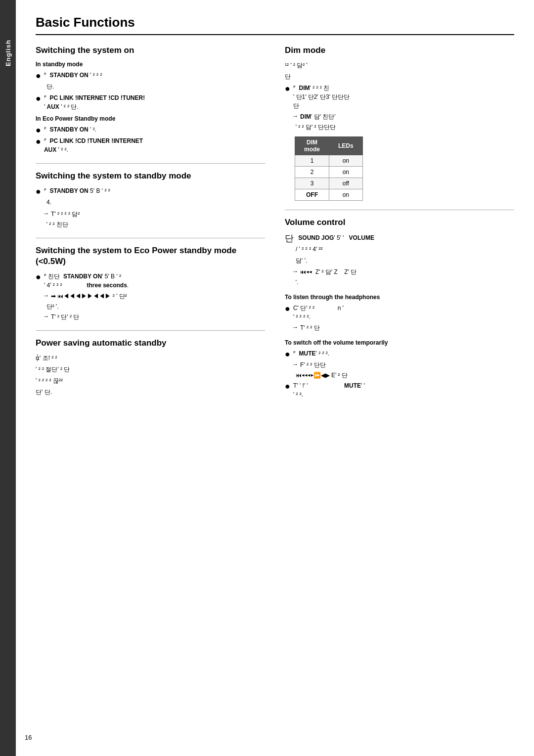 This screenshot has height=756, width=534. Describe the element at coordinates (156, 203) in the screenshot. I see `body-text: 4.` at that location.